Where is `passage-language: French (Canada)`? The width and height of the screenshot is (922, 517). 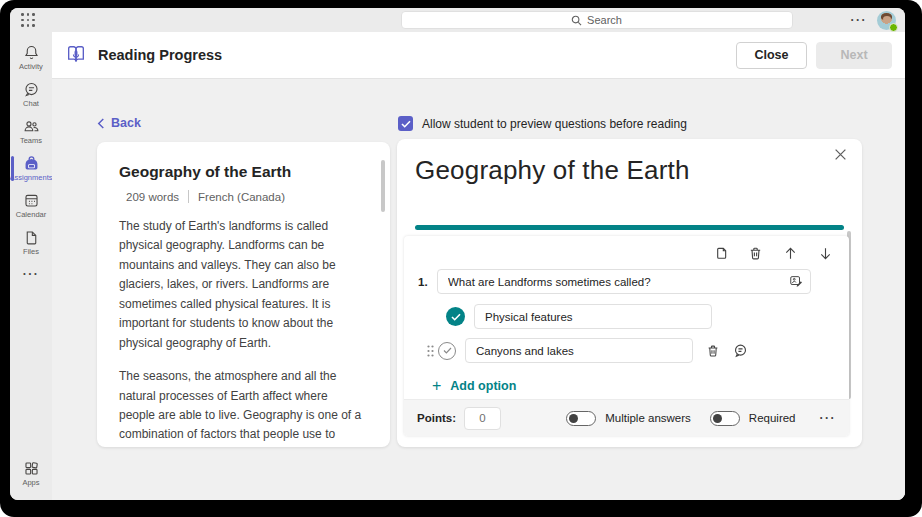
passage-language: French (Canada) is located at coordinates (242, 197).